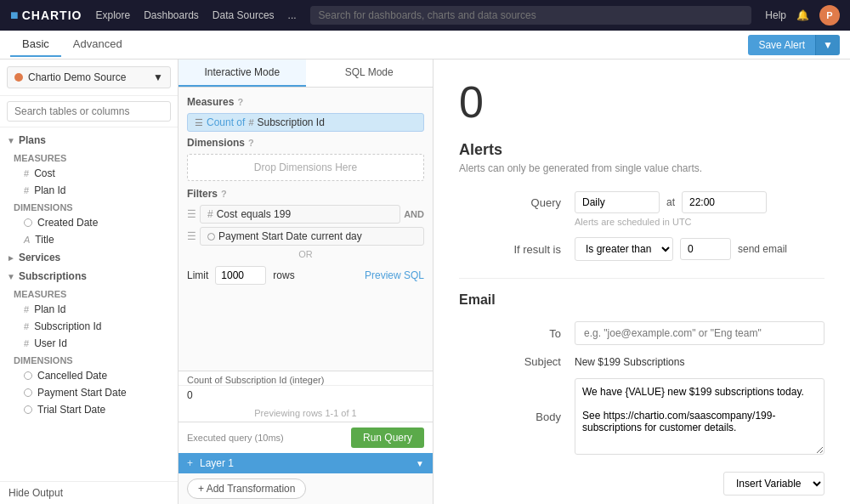  What do you see at coordinates (300, 214) in the screenshot?
I see `filter-pill-1: # Cost equals 199` at bounding box center [300, 214].